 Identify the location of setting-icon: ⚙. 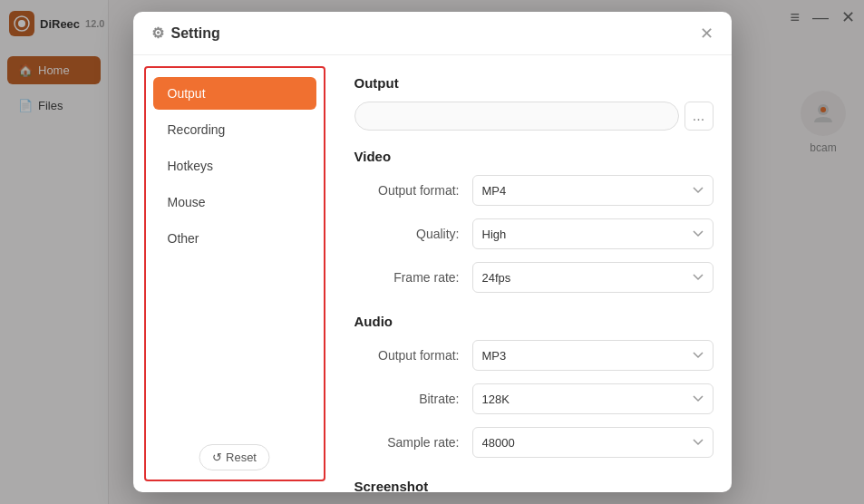
(158, 33).